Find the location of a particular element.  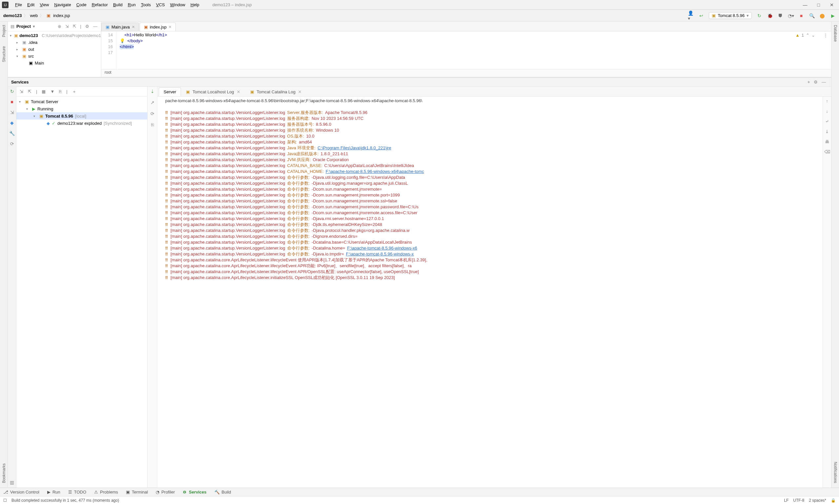

collapse-all-icon: ⇱ is located at coordinates (75, 26).